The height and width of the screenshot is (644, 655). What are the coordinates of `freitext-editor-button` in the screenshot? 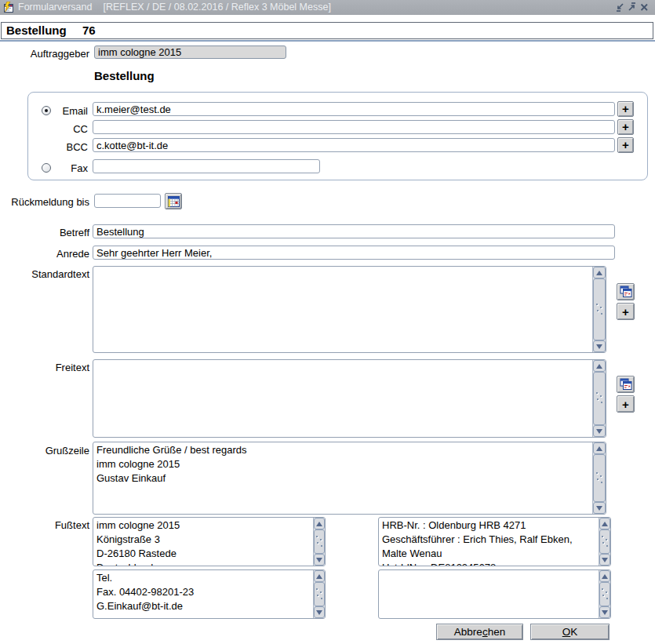 It's located at (626, 384).